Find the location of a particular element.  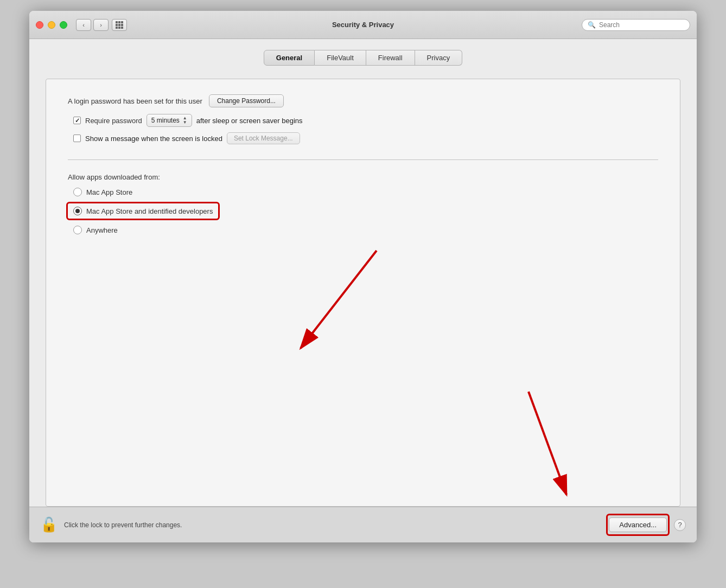

password-info-text: A login password has been set for this u… is located at coordinates (135, 101).